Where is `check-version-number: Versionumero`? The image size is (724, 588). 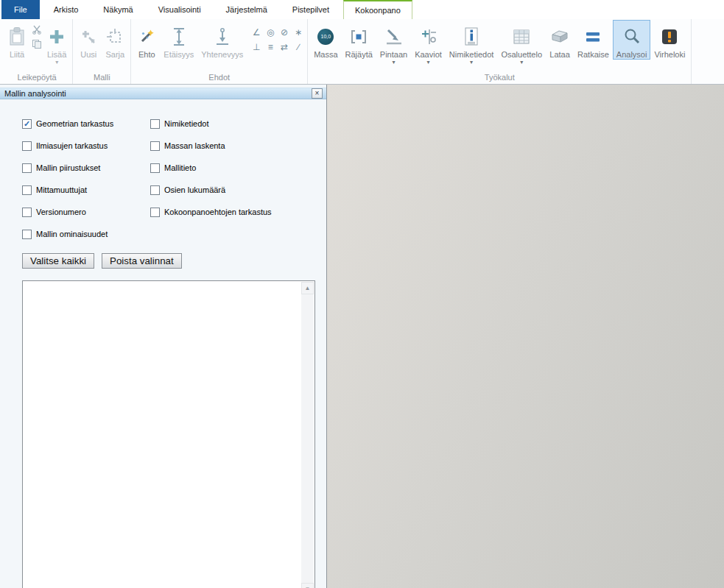 check-version-number: Versionumero is located at coordinates (86, 218).